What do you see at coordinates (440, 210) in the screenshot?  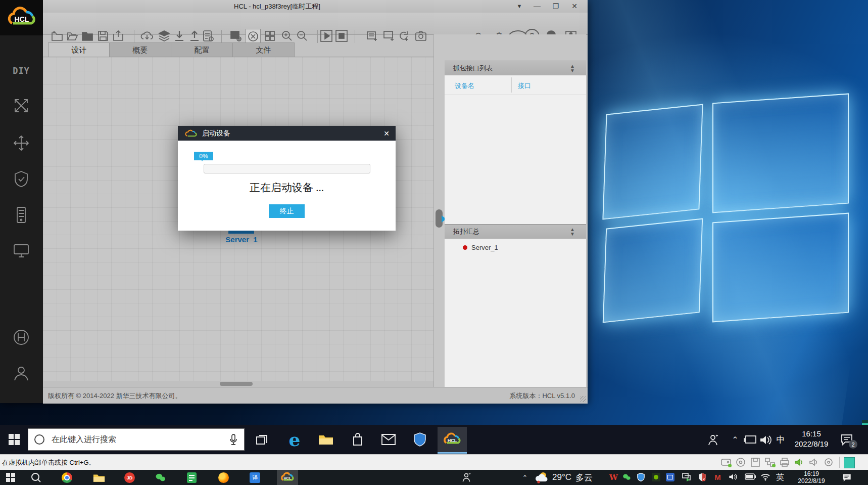 I see `panel-splitter` at bounding box center [440, 210].